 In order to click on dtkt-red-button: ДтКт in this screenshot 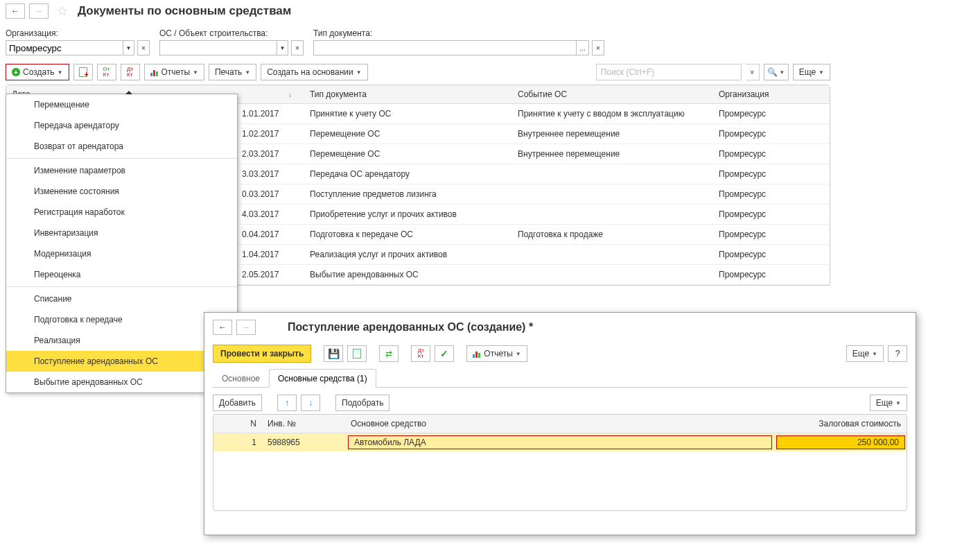, I will do `click(130, 72)`.